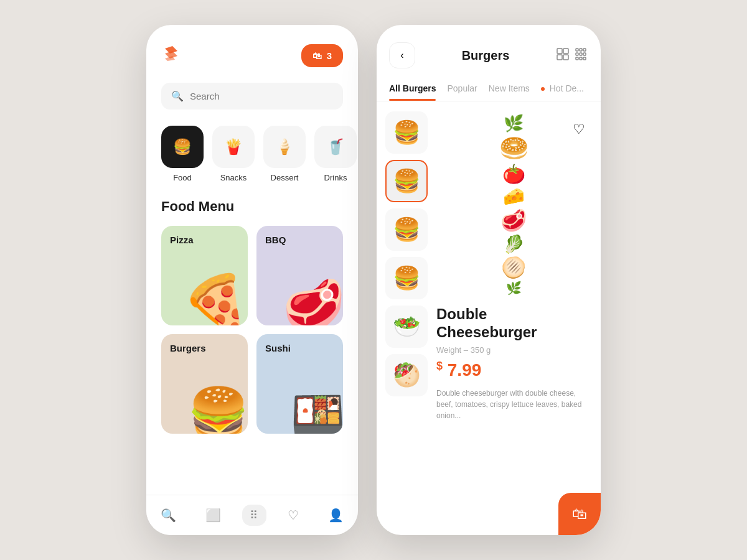 The height and width of the screenshot is (560, 747). Describe the element at coordinates (188, 348) in the screenshot. I see `burgers-label: Burgers` at that location.